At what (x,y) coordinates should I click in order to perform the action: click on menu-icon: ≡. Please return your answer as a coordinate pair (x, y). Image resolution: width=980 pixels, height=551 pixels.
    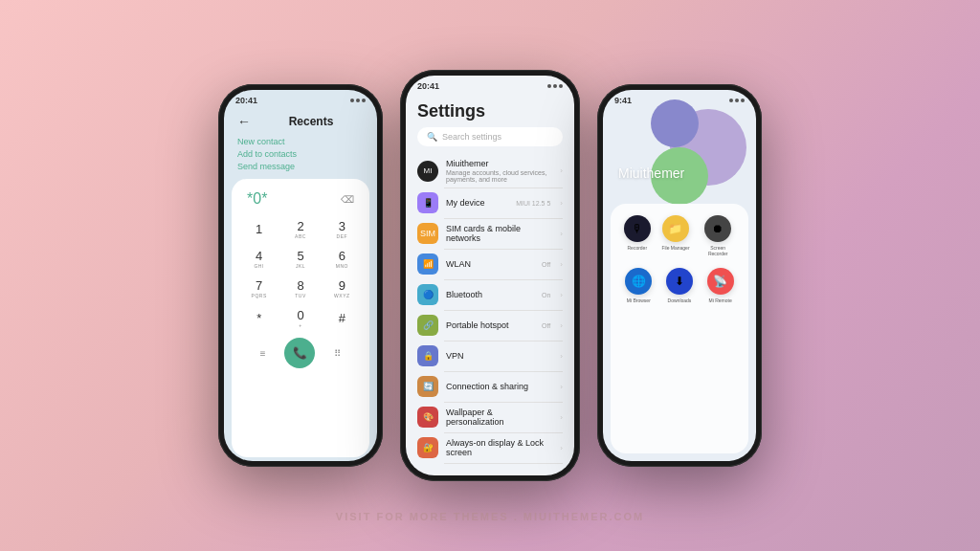
    Looking at the image, I should click on (263, 354).